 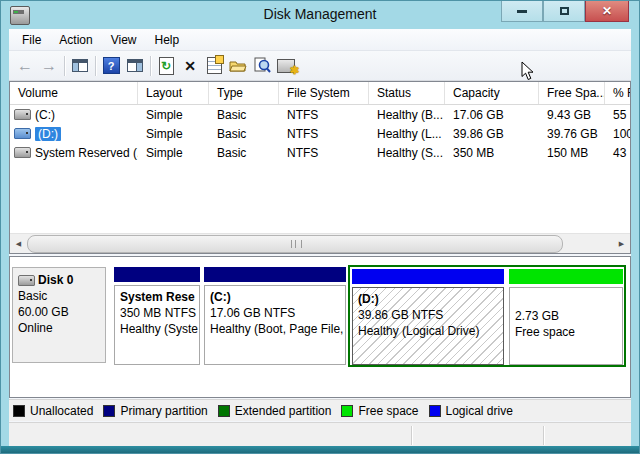 What do you see at coordinates (428, 276) in the screenshot?
I see `logical-drive-bar` at bounding box center [428, 276].